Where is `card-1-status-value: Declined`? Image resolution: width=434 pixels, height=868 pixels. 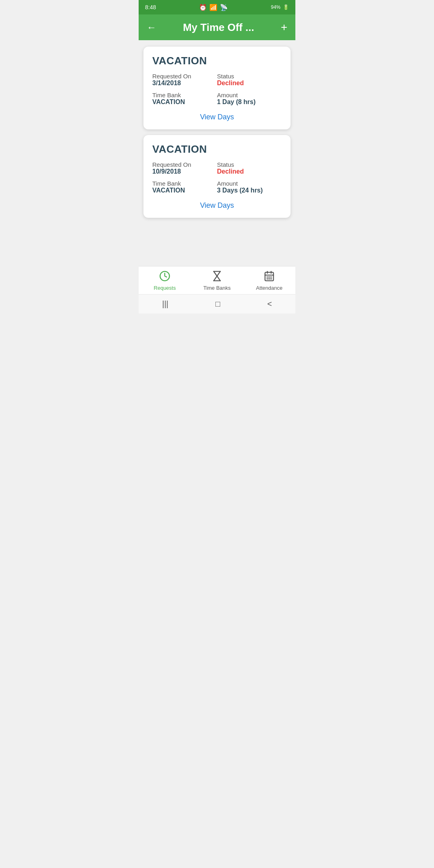 card-1-status-value: Declined is located at coordinates (249, 83).